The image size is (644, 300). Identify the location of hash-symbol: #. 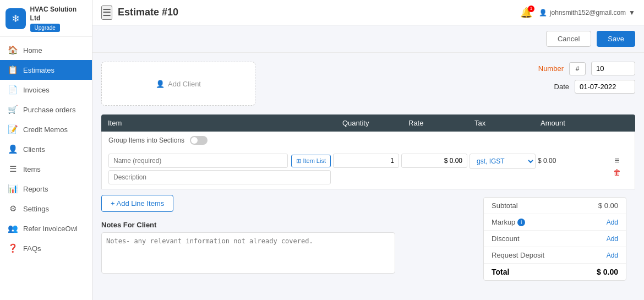
(577, 69).